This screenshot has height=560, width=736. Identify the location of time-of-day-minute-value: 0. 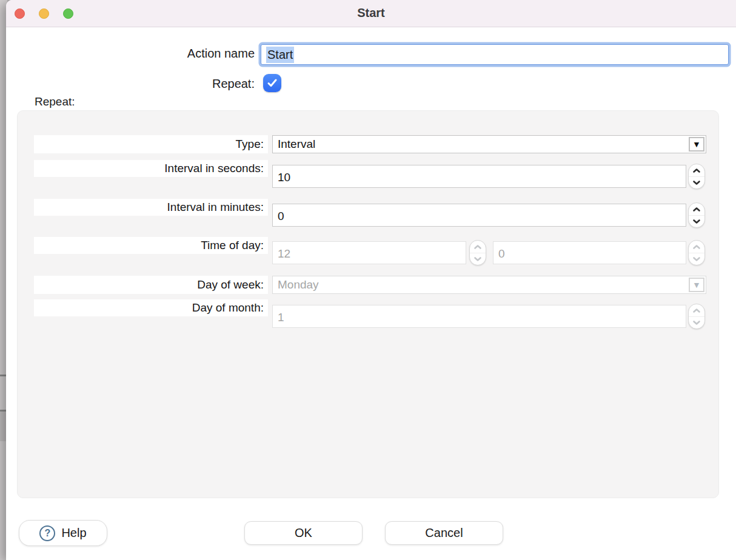
(502, 254).